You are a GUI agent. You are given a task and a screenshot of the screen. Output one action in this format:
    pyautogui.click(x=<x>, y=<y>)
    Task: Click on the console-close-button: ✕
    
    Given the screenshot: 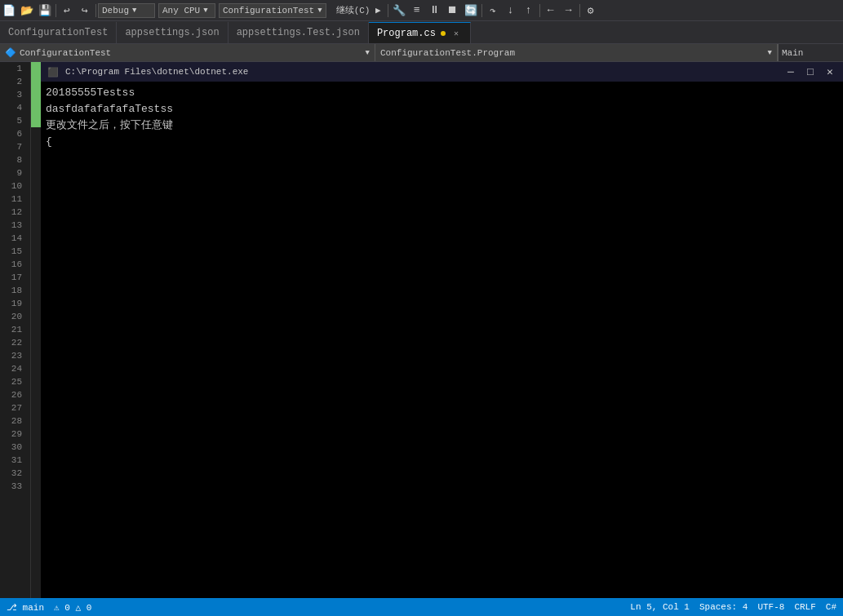 What is the action you would take?
    pyautogui.click(x=830, y=72)
    